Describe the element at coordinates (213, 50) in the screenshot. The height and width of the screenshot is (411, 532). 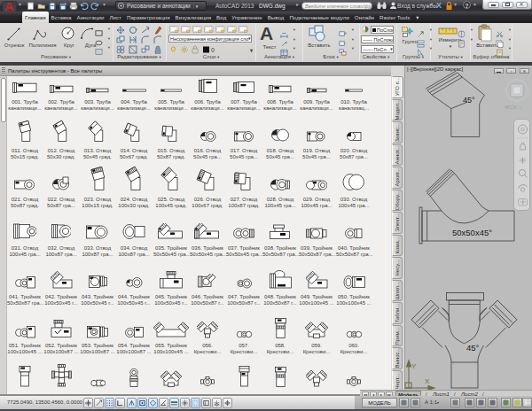
I see `svg-text: 0` at that location.